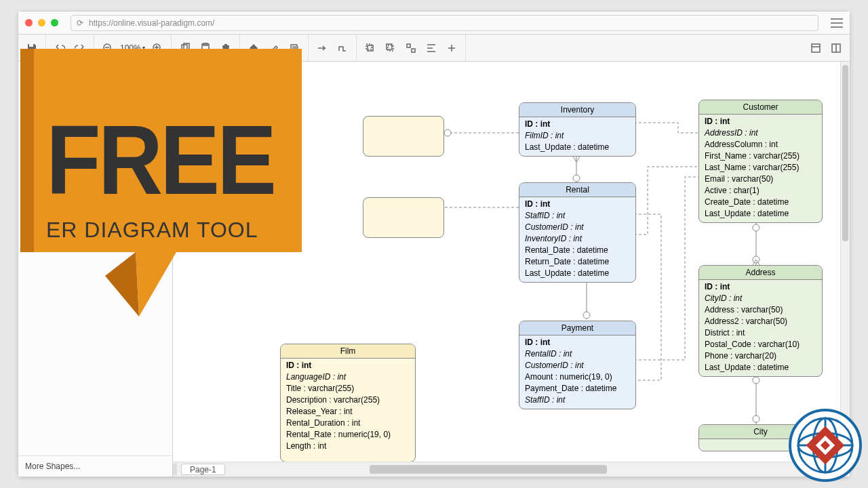 This screenshot has width=868, height=488. I want to click on delete-button, so click(226, 48).